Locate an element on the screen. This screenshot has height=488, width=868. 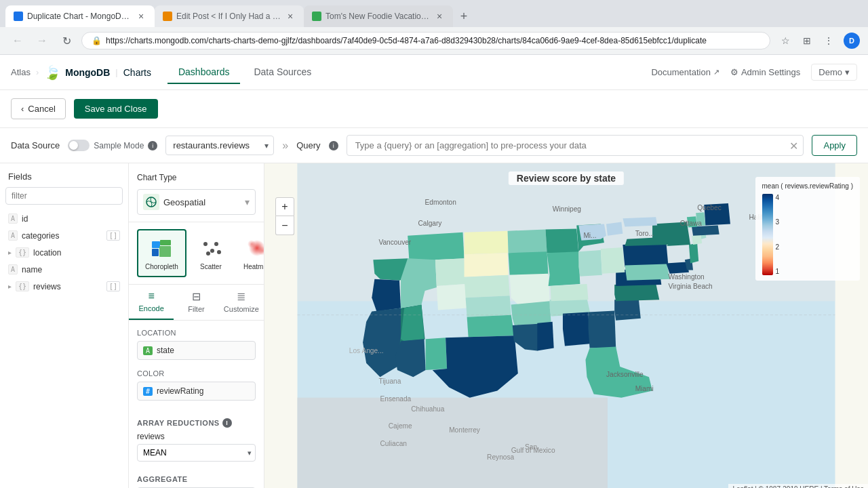
admin-settings-link: ⚙ Admin Settings is located at coordinates (765, 72).